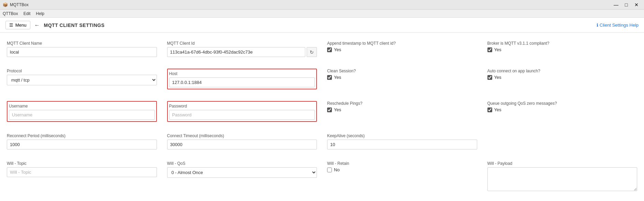 The image size is (644, 201). Describe the element at coordinates (617, 25) in the screenshot. I see `help-link: ℹ Client Settings Help` at that location.